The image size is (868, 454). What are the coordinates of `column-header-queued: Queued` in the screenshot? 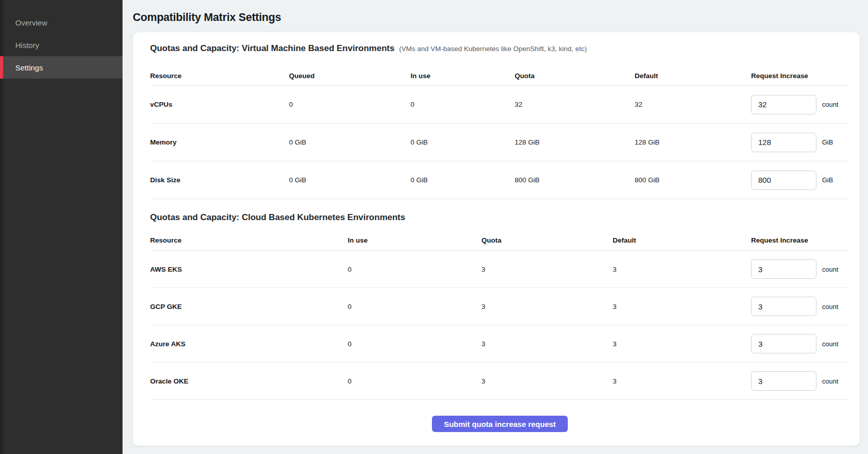 It's located at (350, 76).